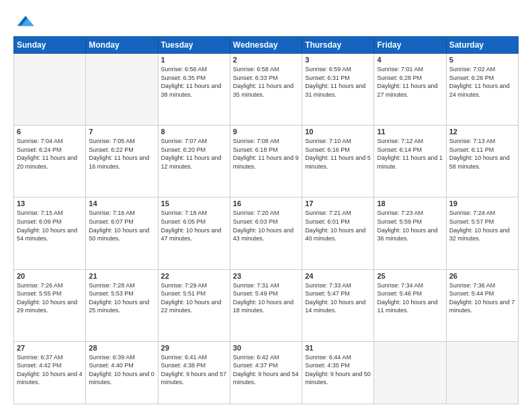 The image size is (532, 411). I want to click on day-info: Sunrise: 6:37 AM Sunset: 4:42 PM Dayligh…, so click(50, 370).